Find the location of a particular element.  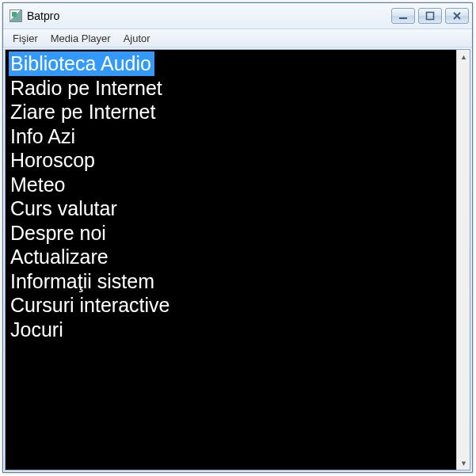

list-item: Despre noi is located at coordinates (59, 233).